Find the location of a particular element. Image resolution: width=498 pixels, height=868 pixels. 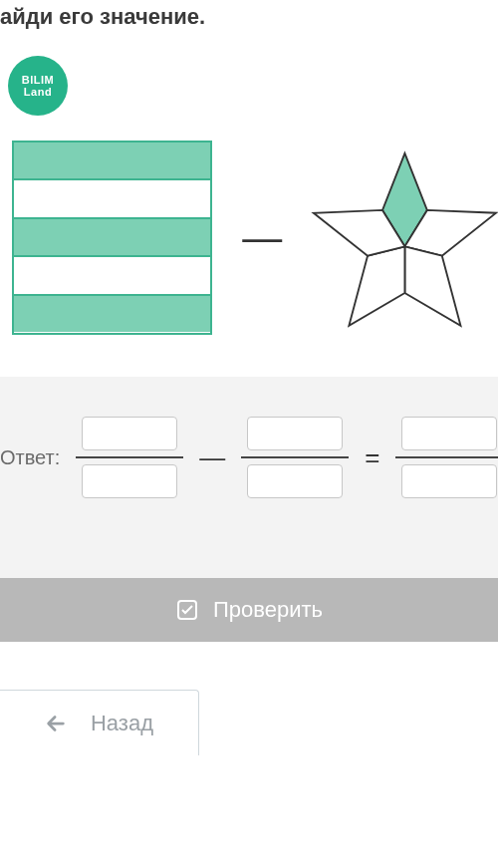

numerator-3-input is located at coordinates (449, 434).